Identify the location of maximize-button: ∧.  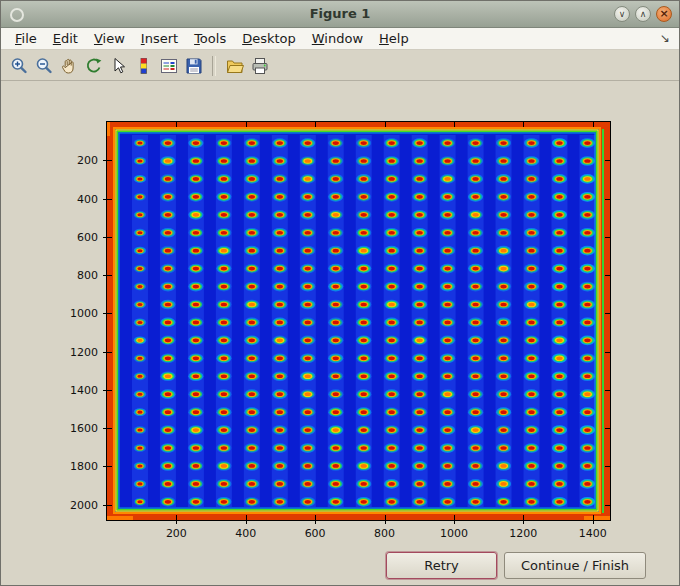
(643, 14).